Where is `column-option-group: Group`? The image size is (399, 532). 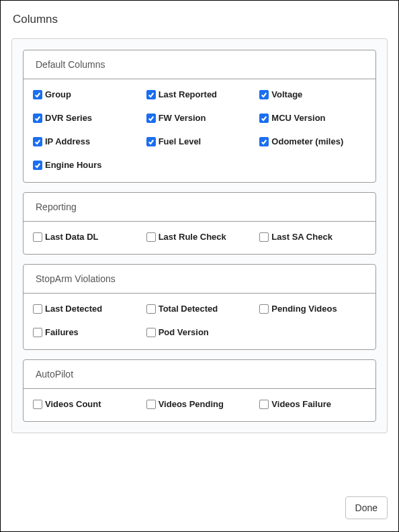
column-option-group: Group is located at coordinates (86, 94).